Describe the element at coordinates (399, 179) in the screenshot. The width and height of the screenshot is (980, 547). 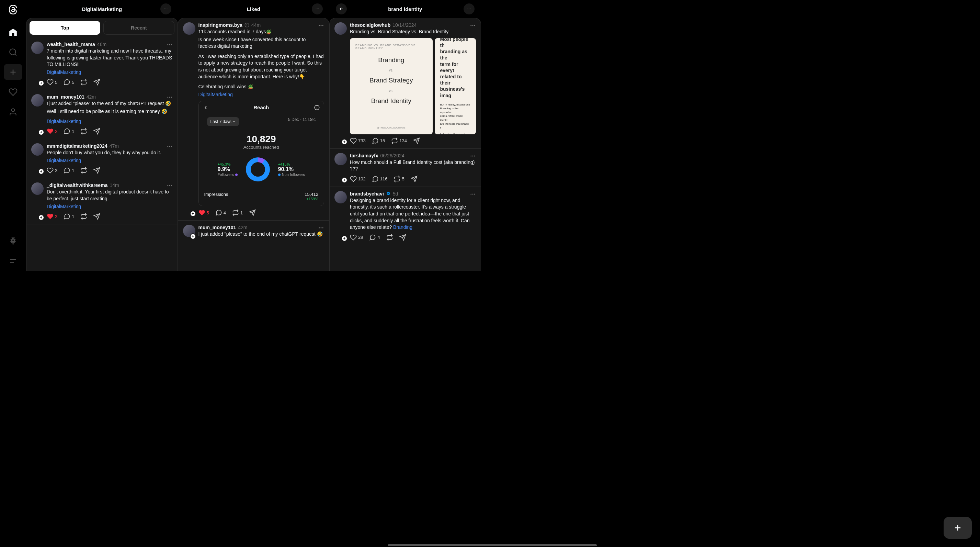
I see `repost-button: 5` at that location.